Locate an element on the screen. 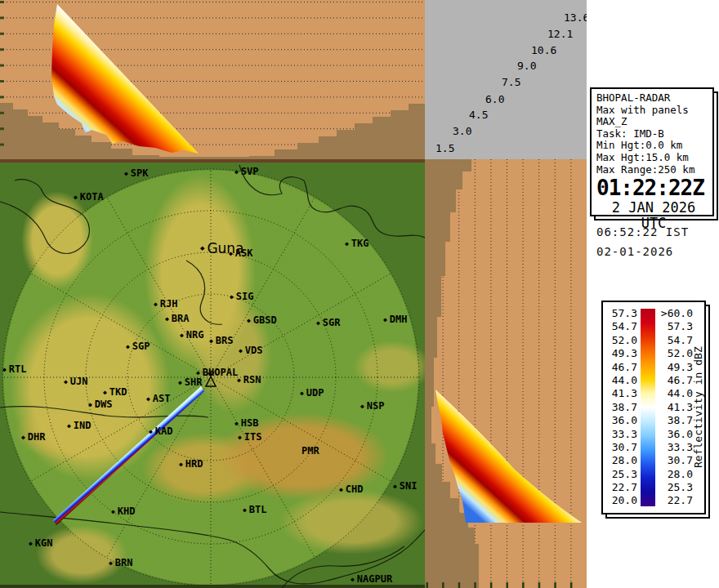 This screenshot has width=719, height=588. legend-colorbar is located at coordinates (648, 408).